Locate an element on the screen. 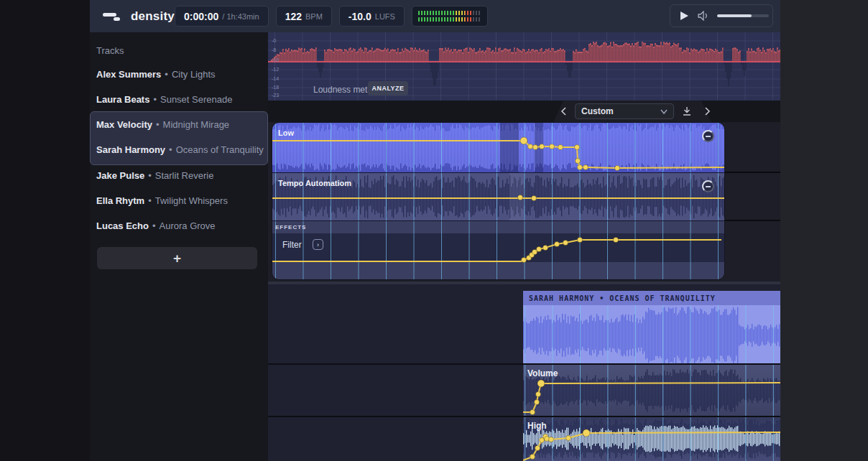 This screenshot has height=461, width=868. volume-lane-label: Volume is located at coordinates (542, 373).